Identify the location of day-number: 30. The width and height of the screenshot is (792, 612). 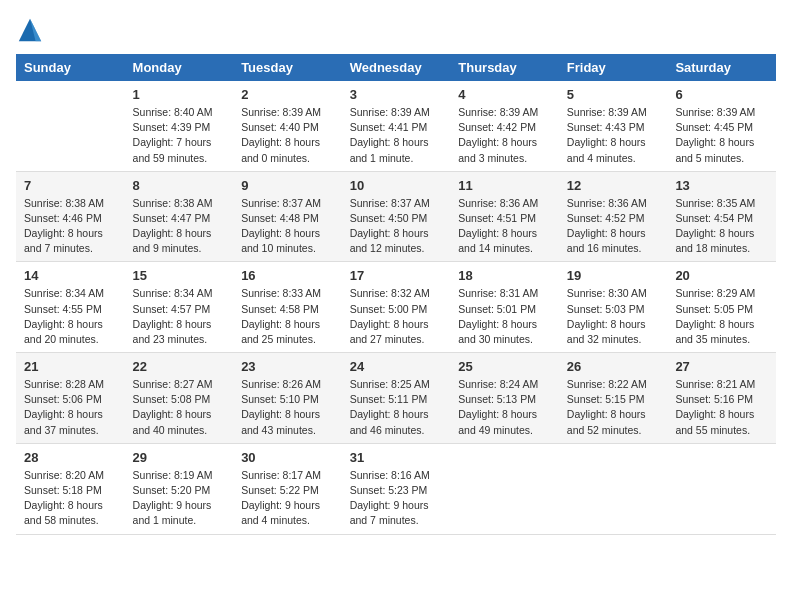
(288, 458).